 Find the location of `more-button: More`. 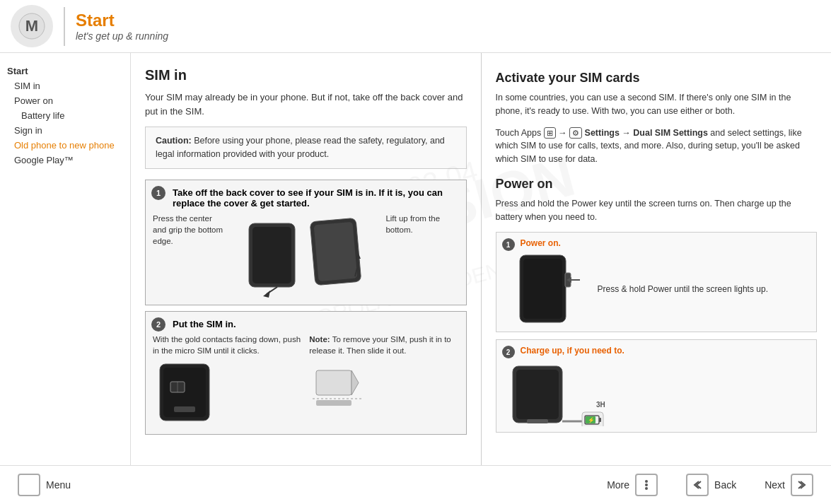

more-button: More is located at coordinates (632, 485).